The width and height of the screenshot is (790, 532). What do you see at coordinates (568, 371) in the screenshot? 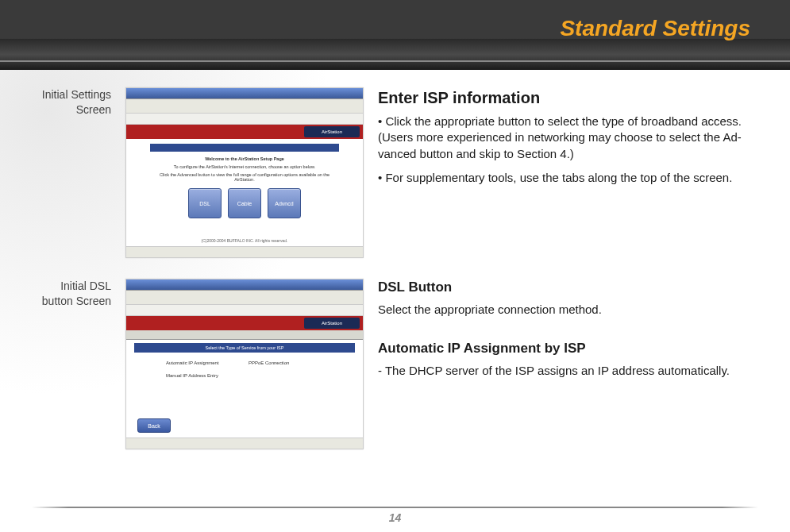
I see `text-auto-ip-body: - The DHCP server of the ISP assigns an …` at bounding box center [568, 371].